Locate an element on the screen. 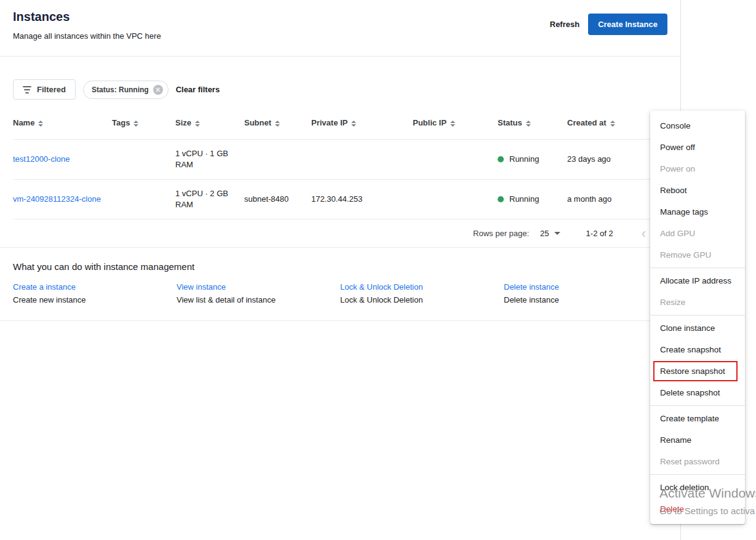  table-row: vm-240928112324-clone 1 vCPU · 2 GB RAM … is located at coordinates (340, 199).